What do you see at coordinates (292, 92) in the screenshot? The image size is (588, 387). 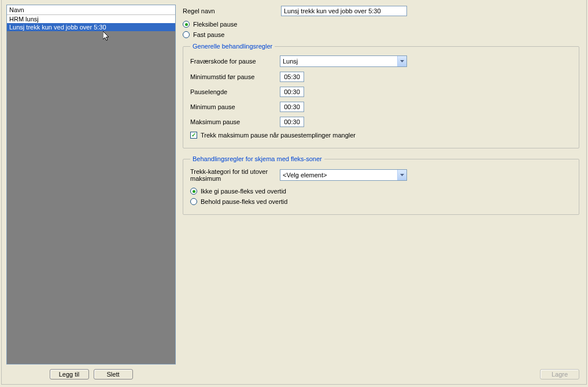 I see `pauselengde-input` at bounding box center [292, 92].